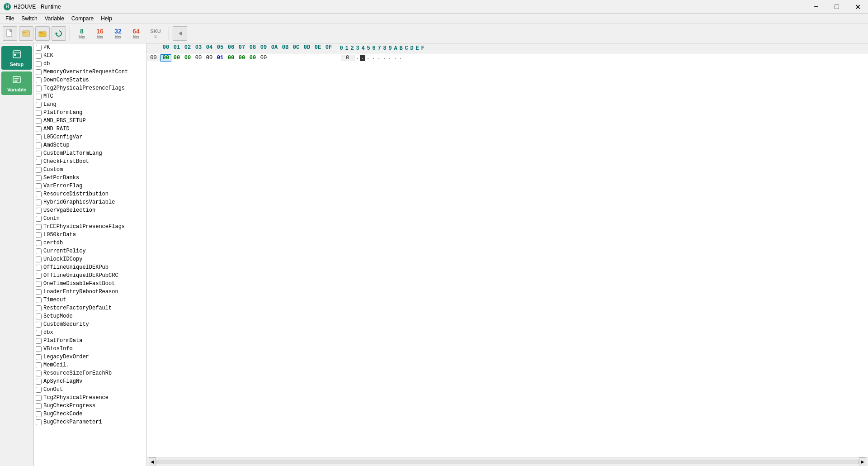 This screenshot has width=868, height=466. I want to click on open-button, so click(26, 33).